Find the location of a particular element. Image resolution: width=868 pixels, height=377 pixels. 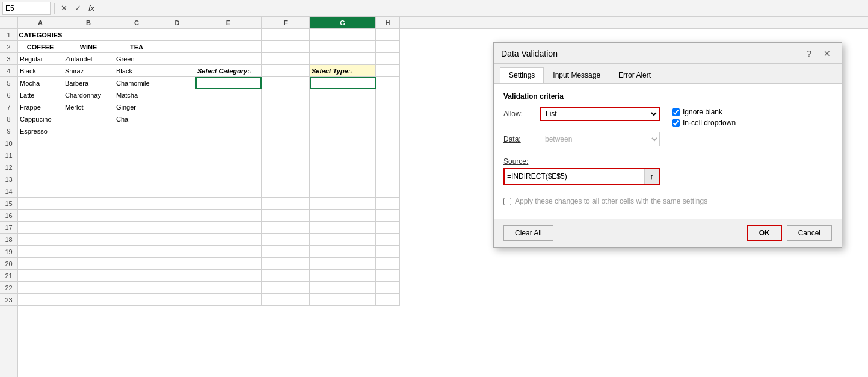

cell-d4 is located at coordinates (177, 71).